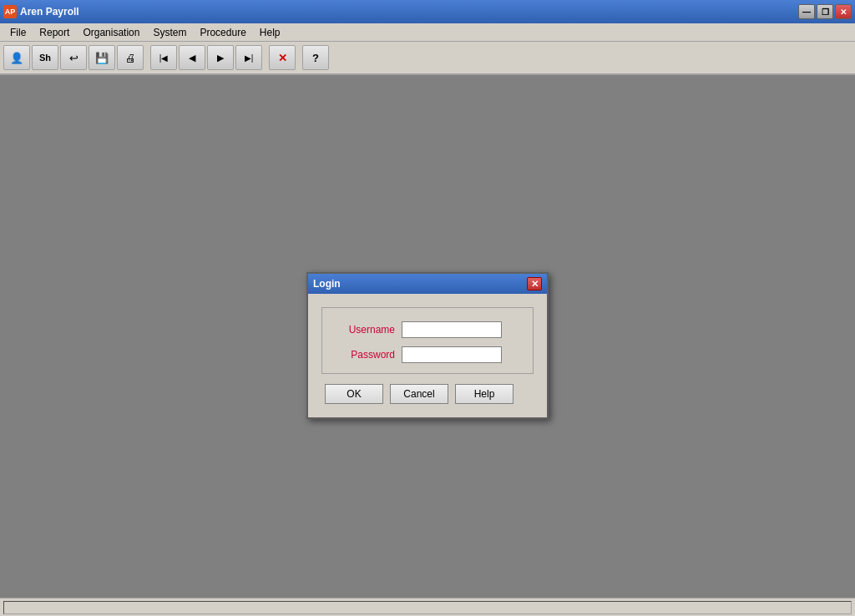 The image size is (855, 616). I want to click on status-panel, so click(428, 608).